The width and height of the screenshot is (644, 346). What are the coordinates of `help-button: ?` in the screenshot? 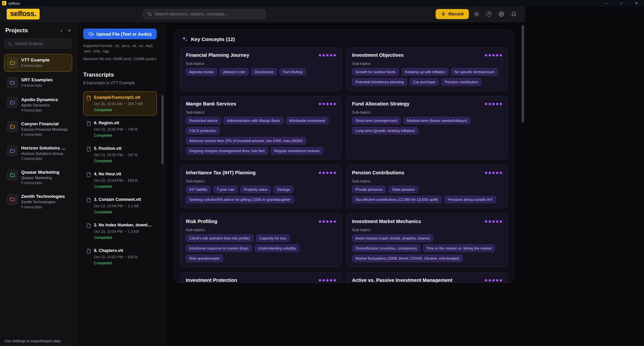 It's located at (489, 14).